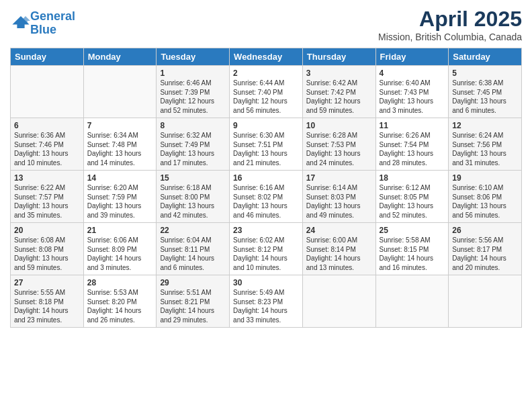 This screenshot has height=411, width=532. What do you see at coordinates (412, 201) in the screenshot?
I see `day-info: Sunrise: 6:12 AMSunset: 8:05 PMDaylight:…` at bounding box center [412, 201].